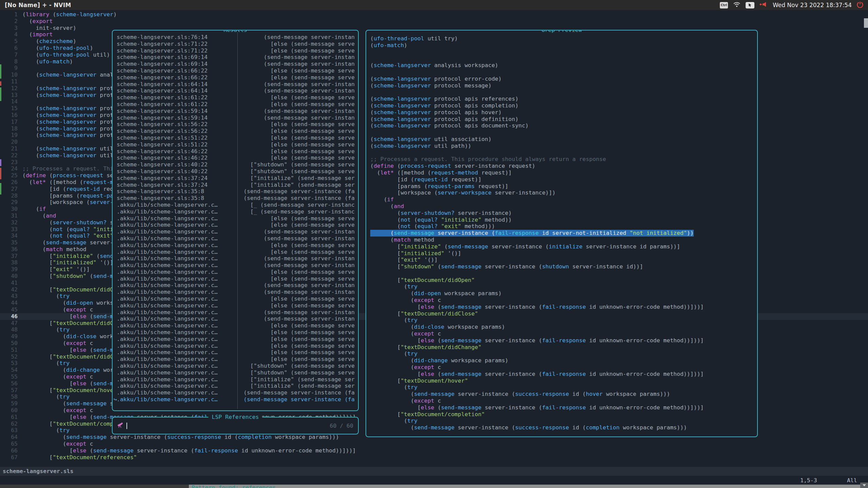  I want to click on line-number: 50, so click(11, 343).